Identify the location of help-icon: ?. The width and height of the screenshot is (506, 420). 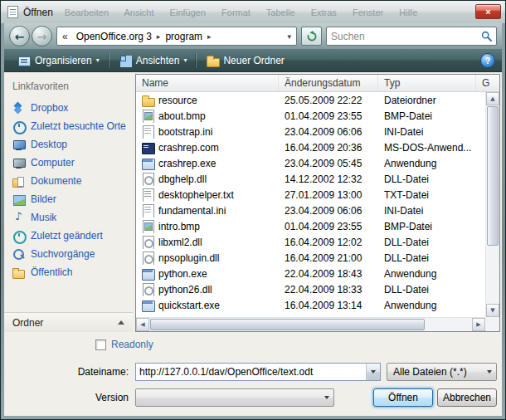
(488, 61).